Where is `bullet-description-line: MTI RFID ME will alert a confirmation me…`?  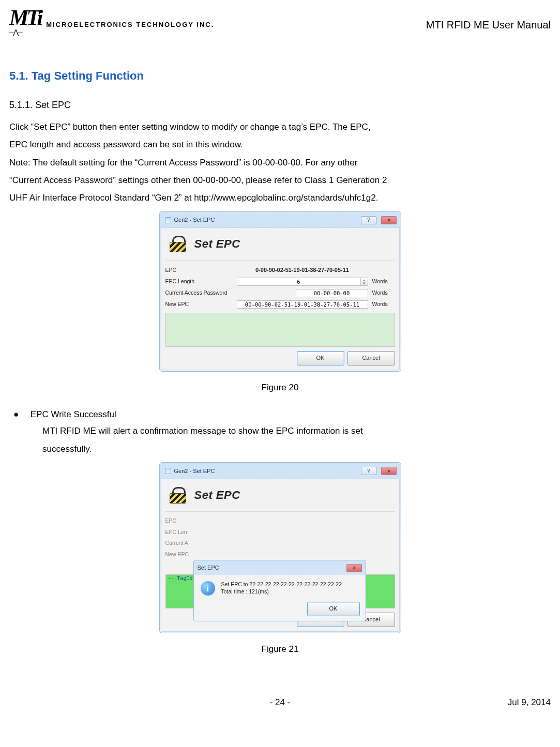
bullet-description-line: MTI RFID ME will alert a confirmation me… is located at coordinates (280, 431).